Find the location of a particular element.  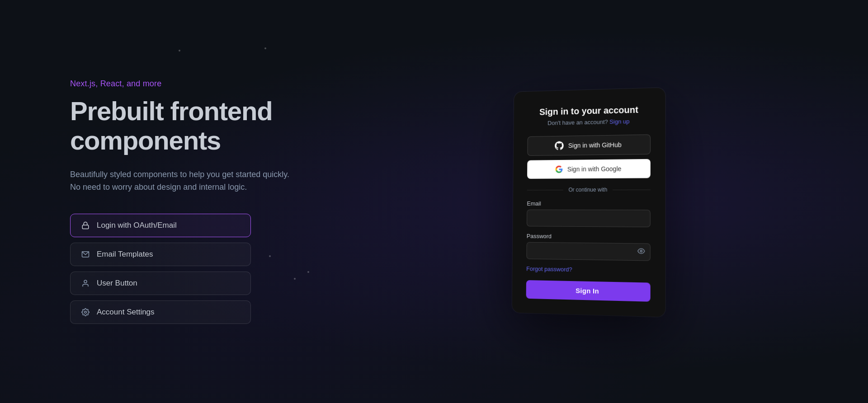

description: Beautifully styled components to help yo… is located at coordinates (192, 181).